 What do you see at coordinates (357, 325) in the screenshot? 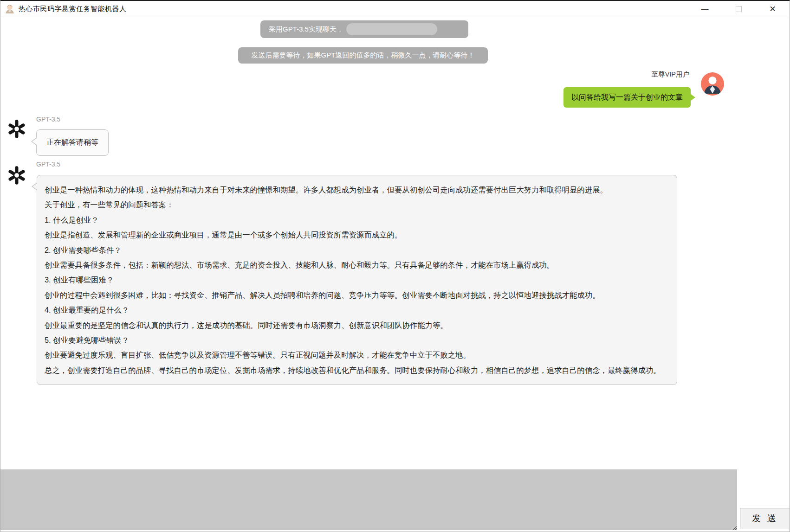
I see `answer-line: 创业最重要的是坚定的信念和认真的执行力，这是成功的基础。同时还需要有市场洞察力、…` at bounding box center [357, 325].